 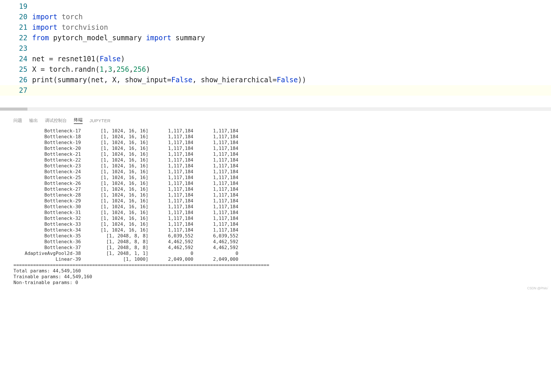 What do you see at coordinates (276, 69) in the screenshot?
I see `code-line: 25X = torch.randn(1,3,256,256)` at bounding box center [276, 69].